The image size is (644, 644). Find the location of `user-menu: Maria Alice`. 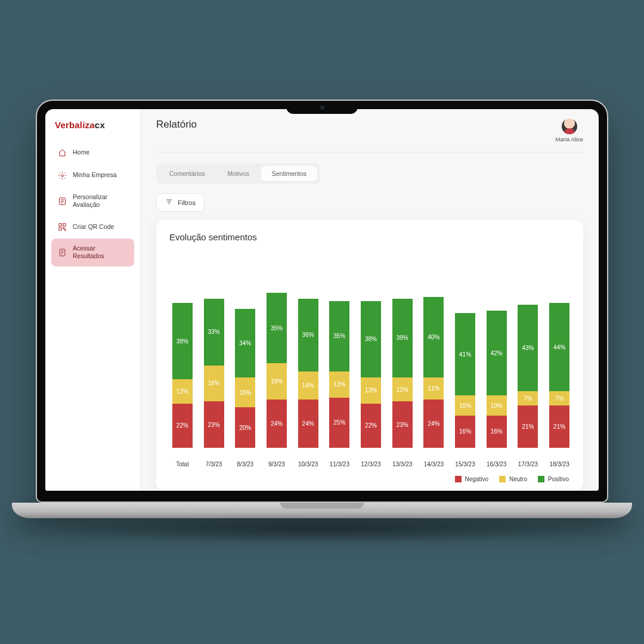

user-menu: Maria Alice is located at coordinates (569, 131).